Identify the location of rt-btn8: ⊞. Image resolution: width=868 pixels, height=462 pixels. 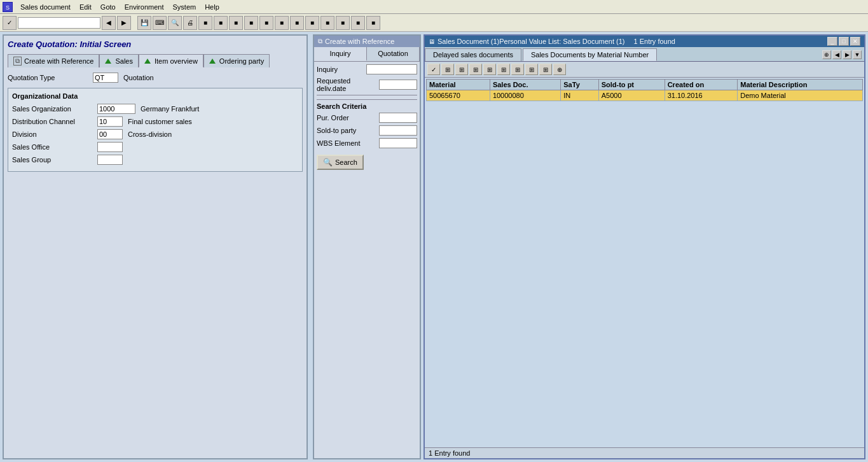
(546, 69).